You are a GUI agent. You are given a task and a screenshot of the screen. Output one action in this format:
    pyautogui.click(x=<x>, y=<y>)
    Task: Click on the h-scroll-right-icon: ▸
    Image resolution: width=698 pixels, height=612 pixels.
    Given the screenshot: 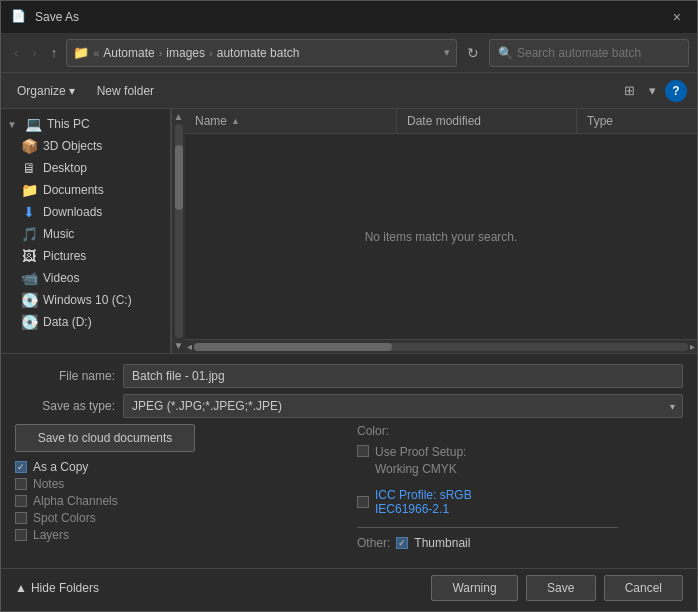 What is the action you would take?
    pyautogui.click(x=692, y=346)
    